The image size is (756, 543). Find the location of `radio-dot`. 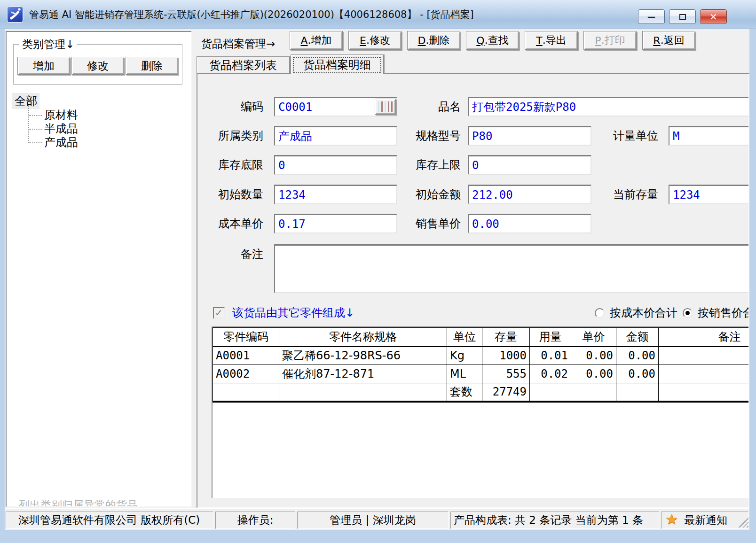

radio-dot is located at coordinates (687, 313).